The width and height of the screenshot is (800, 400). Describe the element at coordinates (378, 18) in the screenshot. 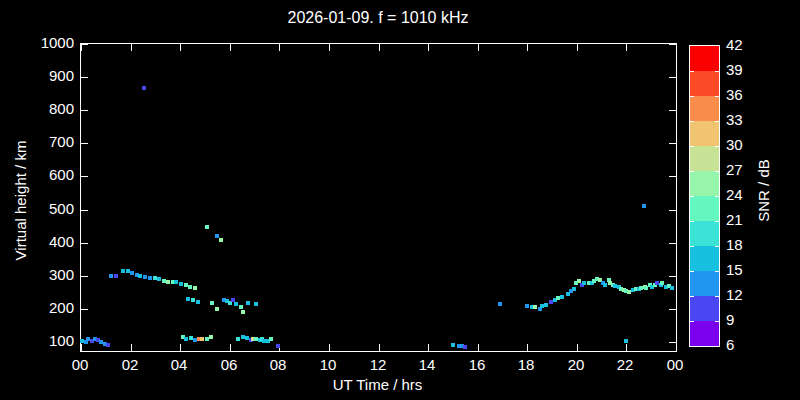

I see `chart-title: 2026-01-09. f = 1010 kHz` at that location.